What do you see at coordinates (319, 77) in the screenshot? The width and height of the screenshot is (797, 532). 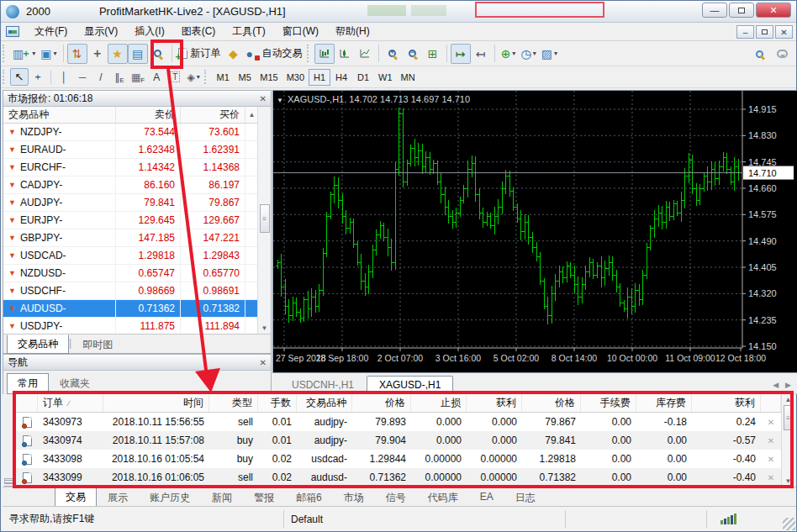 I see `timeframe-button-h1: H1` at bounding box center [319, 77].